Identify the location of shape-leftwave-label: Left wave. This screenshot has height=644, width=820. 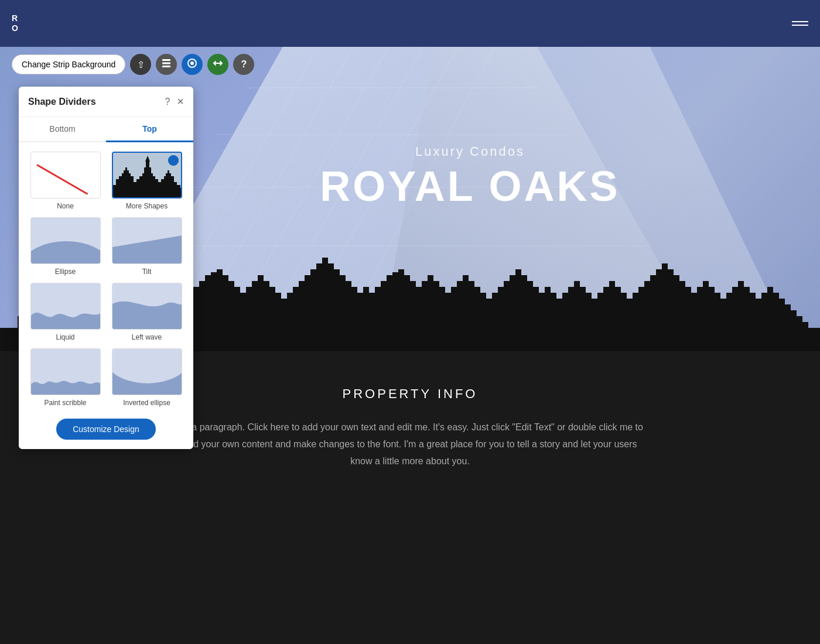
(146, 337).